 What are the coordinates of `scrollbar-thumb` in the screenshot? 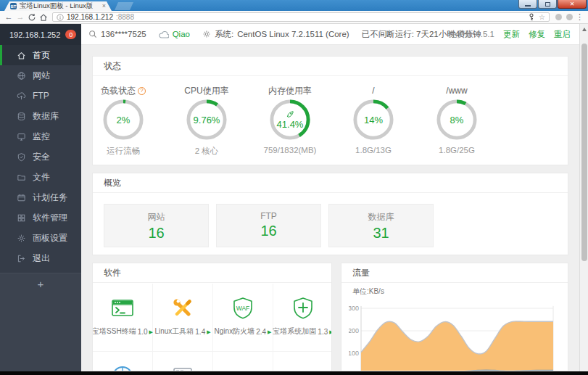 It's located at (584, 152).